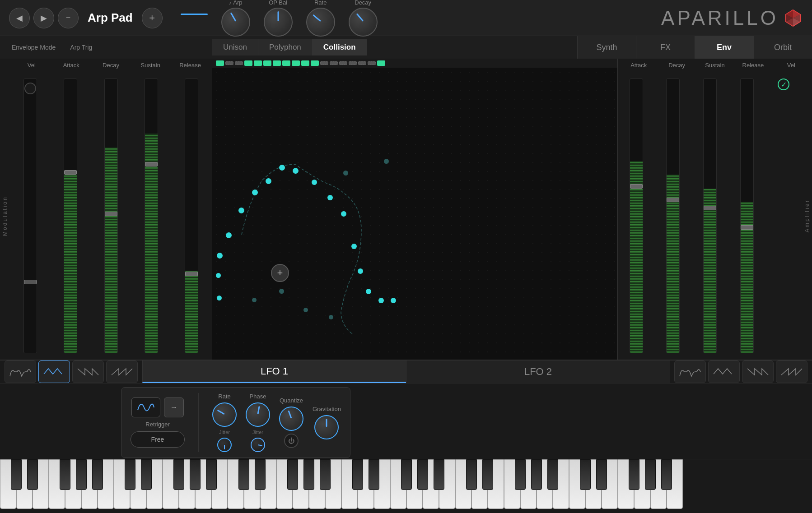 This screenshot has height=513, width=812. Describe the element at coordinates (724, 372) in the screenshot. I see `wave-btn-r2` at that location.